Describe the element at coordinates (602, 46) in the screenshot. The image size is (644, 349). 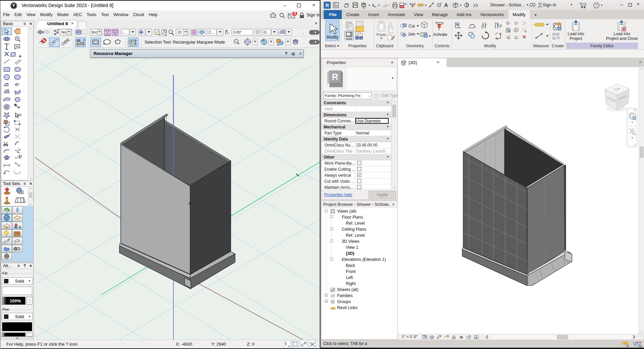
I see `svg-text: Family Editor` at that location.